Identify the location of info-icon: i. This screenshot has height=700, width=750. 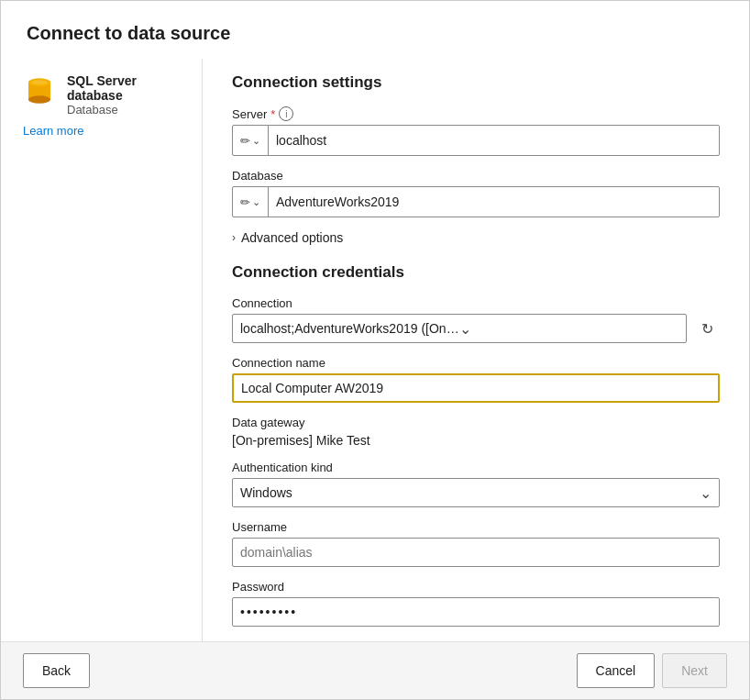
(286, 114).